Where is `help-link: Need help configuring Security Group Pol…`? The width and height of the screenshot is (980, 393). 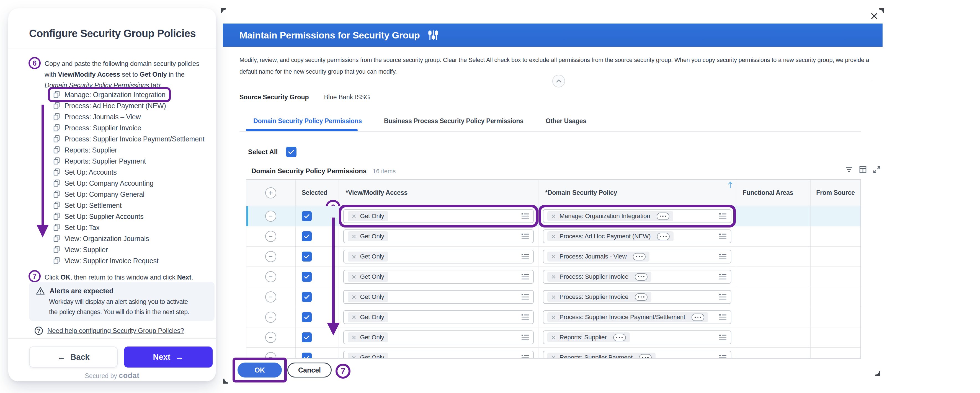 help-link: Need help configuring Security Group Pol… is located at coordinates (116, 331).